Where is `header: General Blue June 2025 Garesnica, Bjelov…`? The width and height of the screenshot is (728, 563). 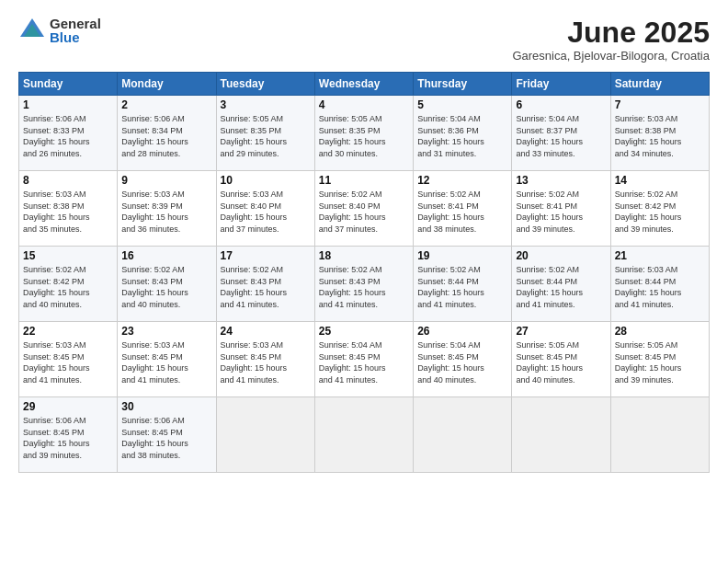
header: General Blue June 2025 Garesnica, Bjelov… is located at coordinates (364, 40).